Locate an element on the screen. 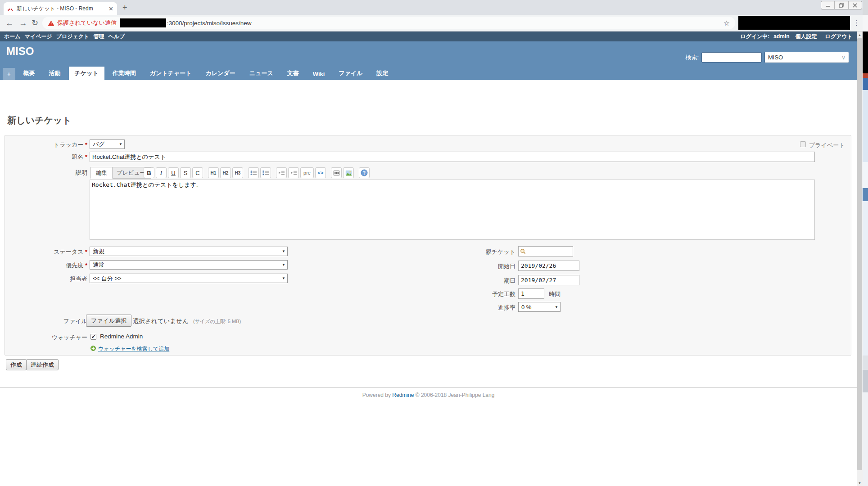 Image resolution: width=868 pixels, height=486 pixels. browser-tab: 新しいチケット - MISO - Redm ✕ is located at coordinates (60, 9).